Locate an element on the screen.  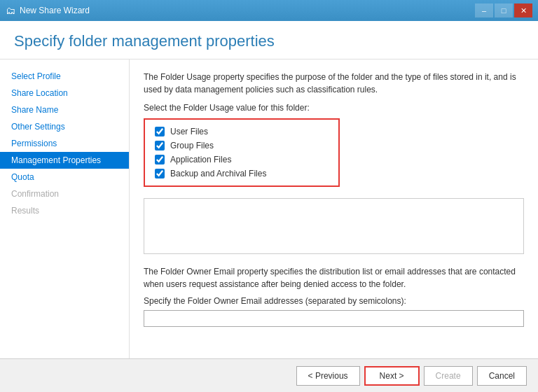
title-bar-left: 🗂 New Share Wizard is located at coordinates (48, 10).